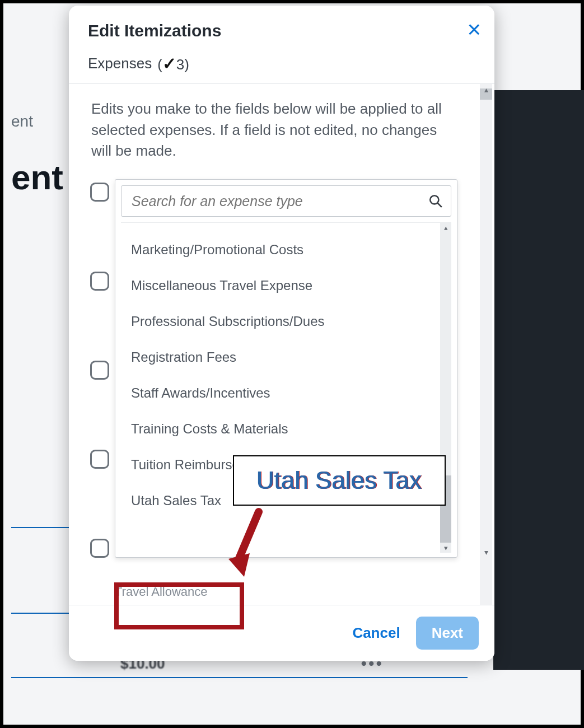 The width and height of the screenshot is (584, 728). I want to click on option-registration-fees: Registration Fees, so click(285, 357).